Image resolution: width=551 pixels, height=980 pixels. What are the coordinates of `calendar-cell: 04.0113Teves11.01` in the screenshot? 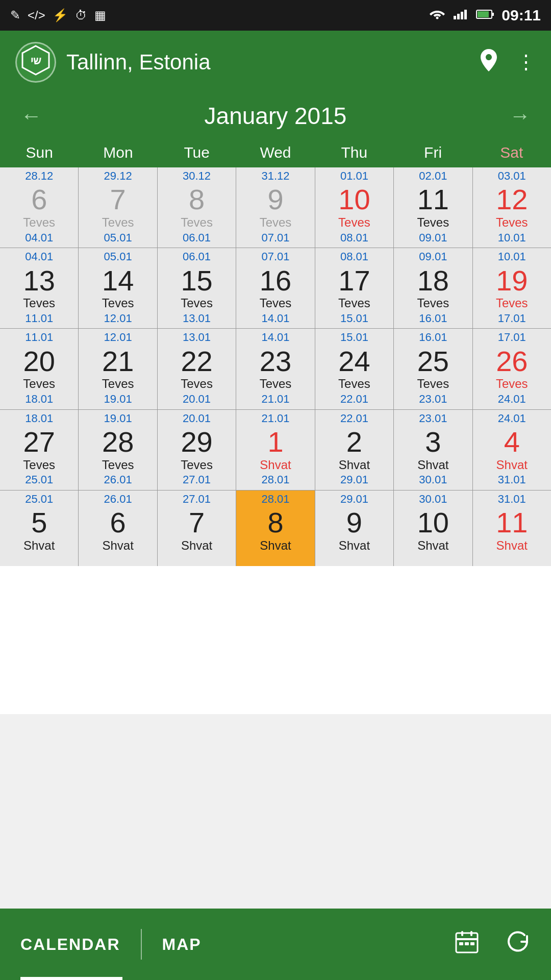 It's located at (39, 288).